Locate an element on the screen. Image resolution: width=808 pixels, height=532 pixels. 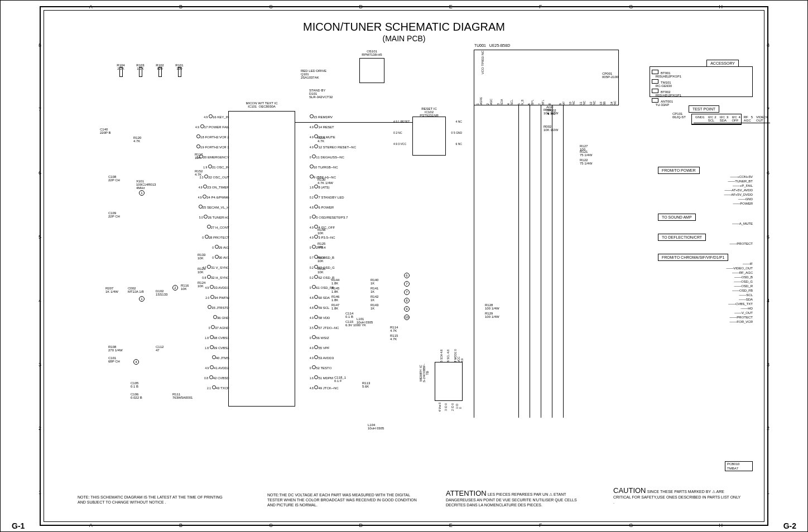
signal-line: ───PROTECT is located at coordinates (705, 244).